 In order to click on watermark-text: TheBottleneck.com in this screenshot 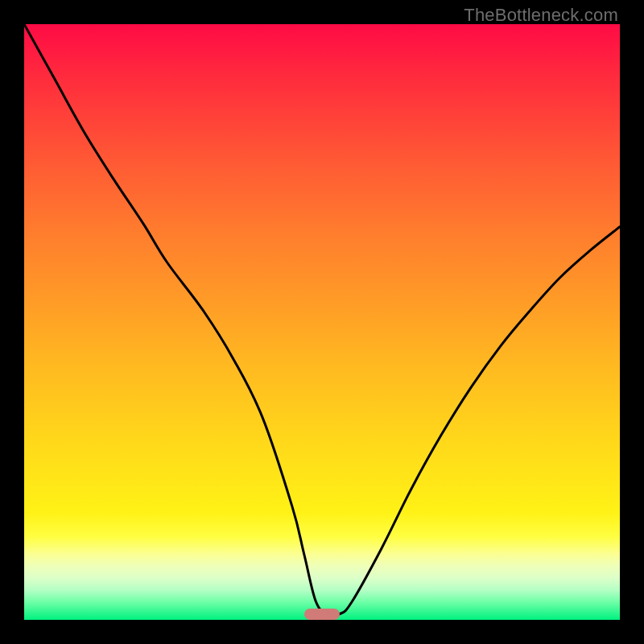, I will do `click(541, 15)`.